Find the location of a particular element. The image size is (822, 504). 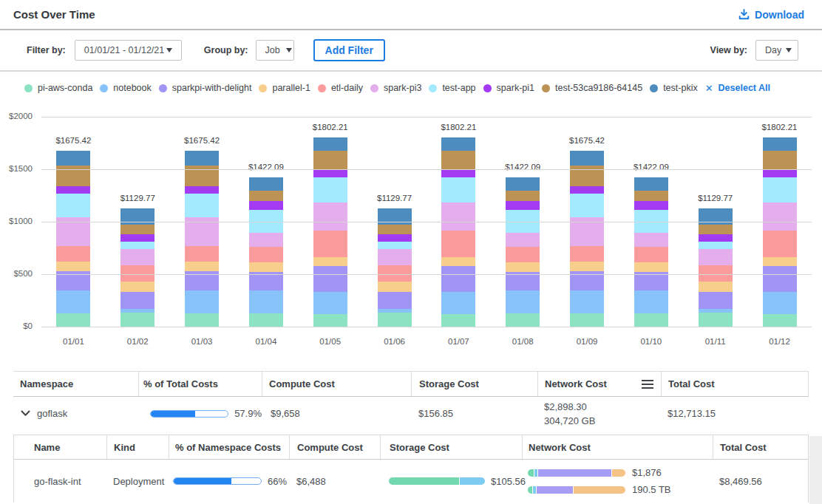

legend-item-notebook: notebook is located at coordinates (126, 88).